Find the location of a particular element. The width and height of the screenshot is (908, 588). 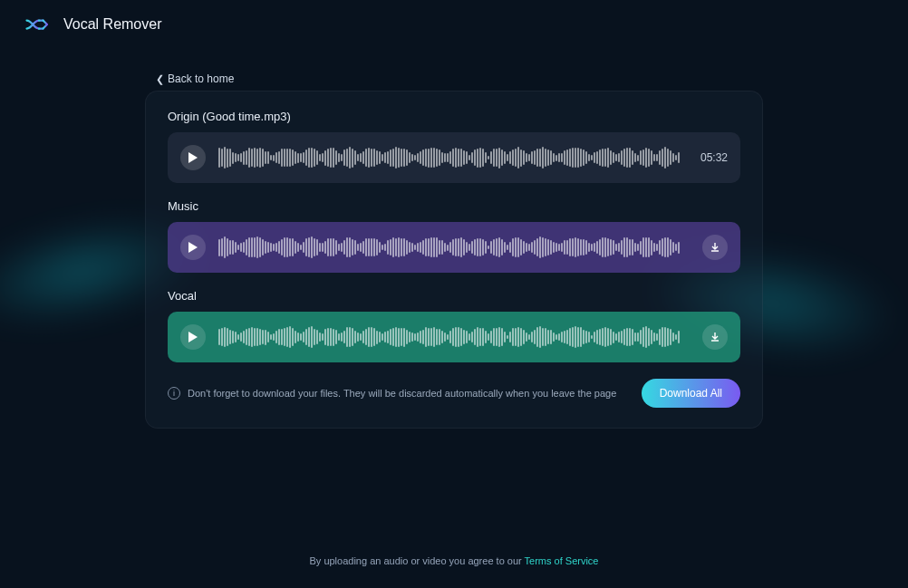

info-icon: i is located at coordinates (174, 393).